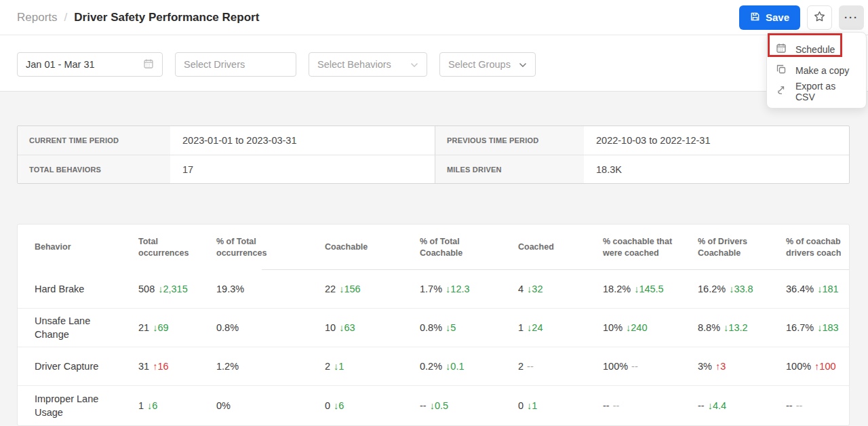  I want to click on table-row: Unsafe Lane Change 21↓69 0.8% 10↓63 0.8%…, so click(434, 328).